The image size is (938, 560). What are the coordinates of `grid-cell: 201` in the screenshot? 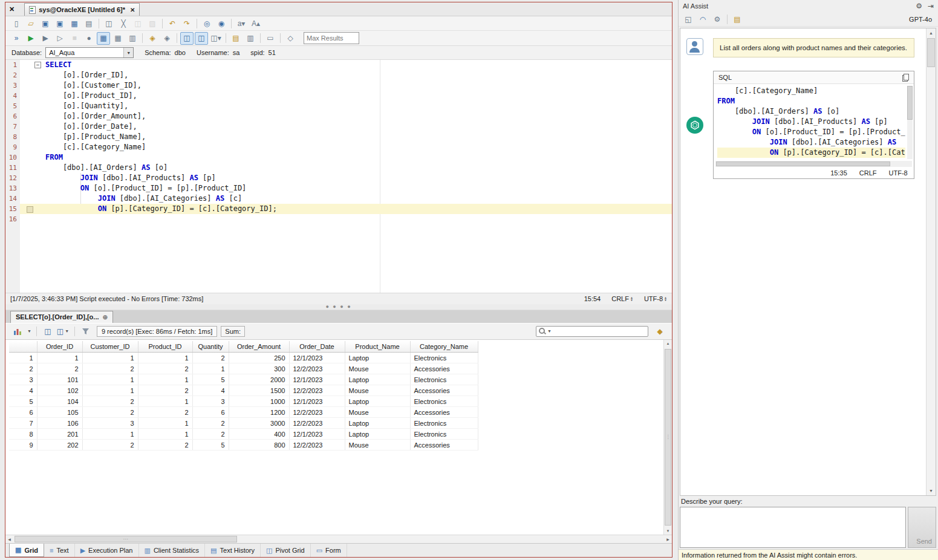 It's located at (59, 434).